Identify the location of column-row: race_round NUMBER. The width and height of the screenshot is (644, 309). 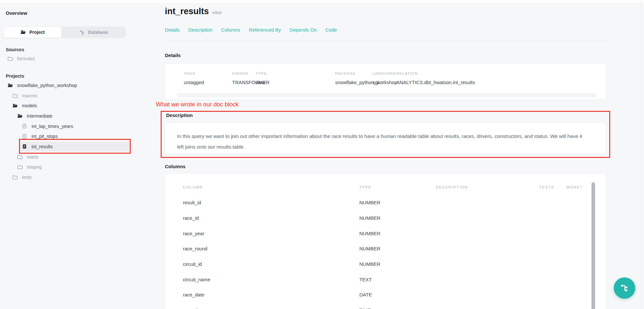
(383, 249).